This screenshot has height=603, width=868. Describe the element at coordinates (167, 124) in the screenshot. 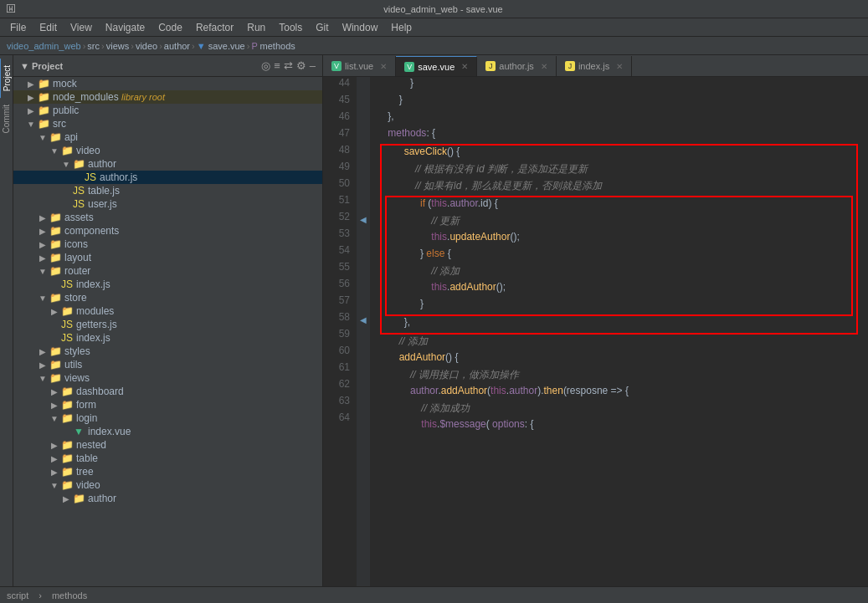

I see `tree-item-src: ▼ 📁 src` at that location.